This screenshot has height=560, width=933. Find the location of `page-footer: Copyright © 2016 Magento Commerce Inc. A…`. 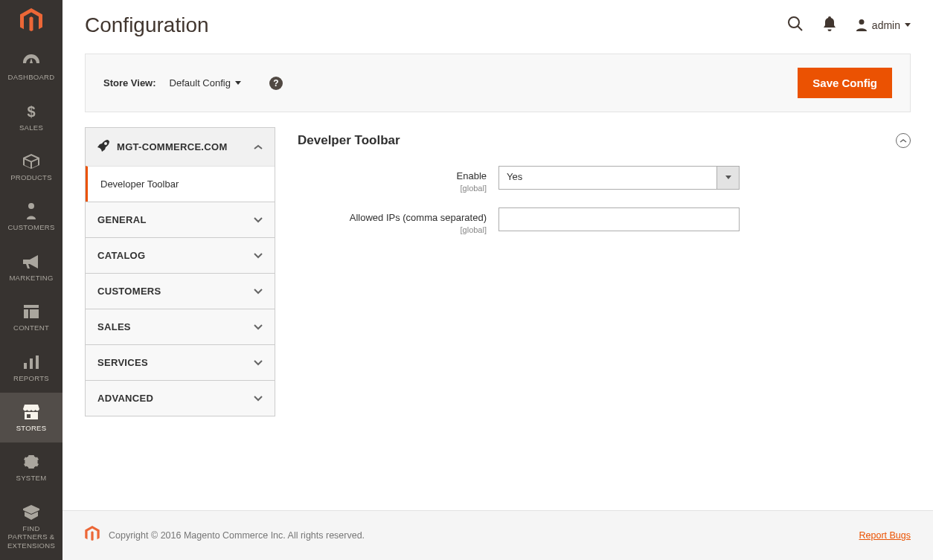

page-footer: Copyright © 2016 Magento Commerce Inc. A… is located at coordinates (498, 535).